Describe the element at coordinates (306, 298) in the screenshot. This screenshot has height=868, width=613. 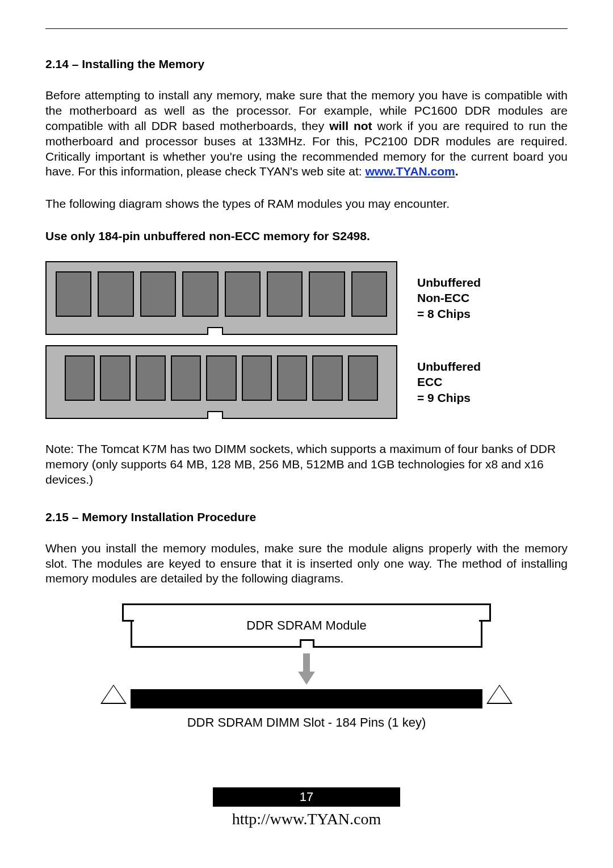
I see `ram-row-nonecc: Unbuffered Non-ECC = 8 Chips` at that location.